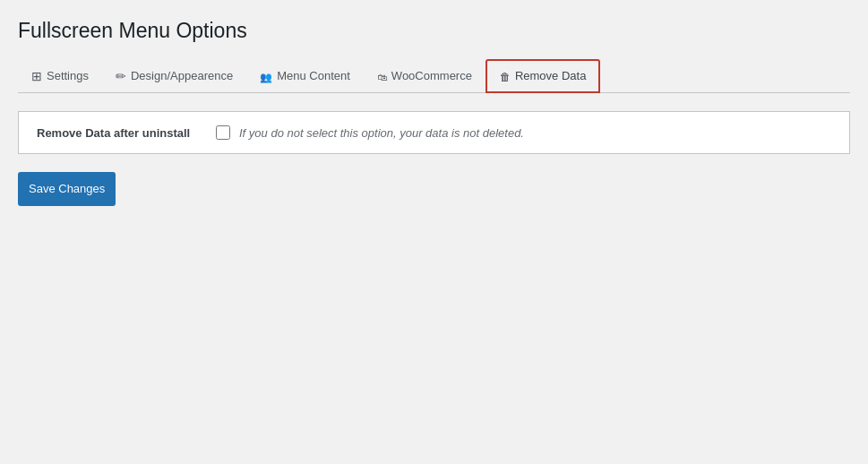  Describe the element at coordinates (523, 133) in the screenshot. I see `remove-data-control: If you do not select this option, your d…` at that location.